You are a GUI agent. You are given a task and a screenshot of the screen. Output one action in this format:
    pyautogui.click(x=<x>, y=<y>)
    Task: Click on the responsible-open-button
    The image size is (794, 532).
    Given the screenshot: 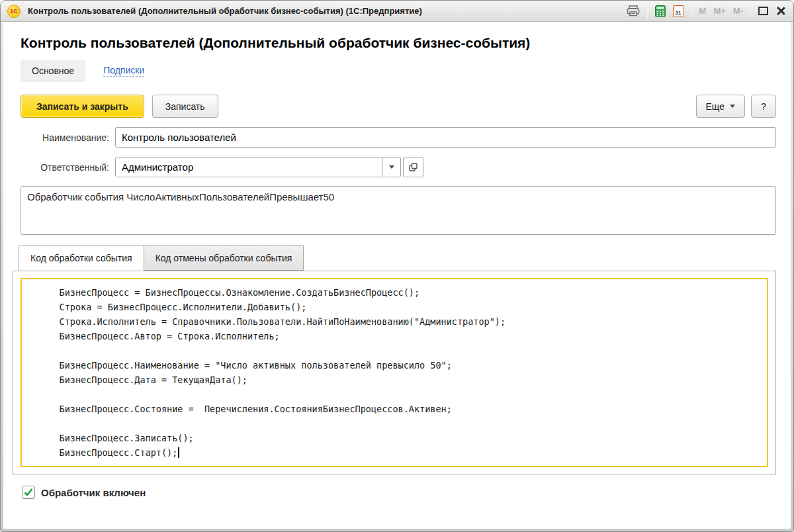 What is the action you would take?
    pyautogui.click(x=413, y=167)
    